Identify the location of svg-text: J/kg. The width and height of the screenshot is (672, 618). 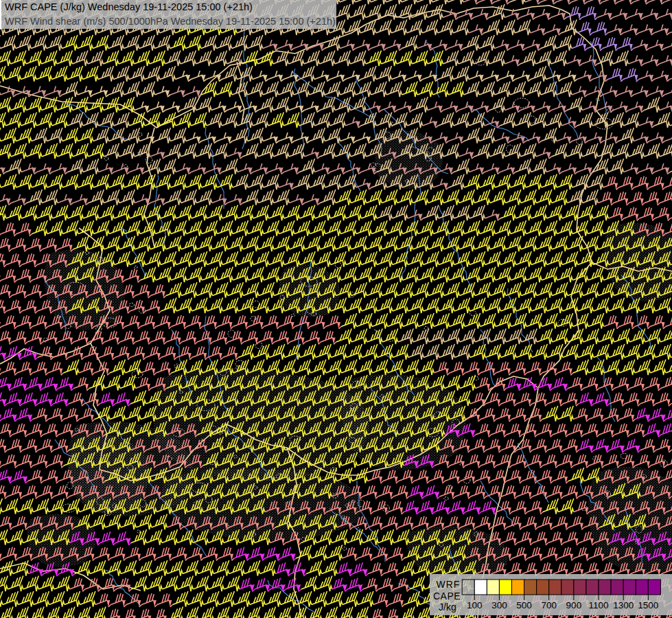
(448, 607).